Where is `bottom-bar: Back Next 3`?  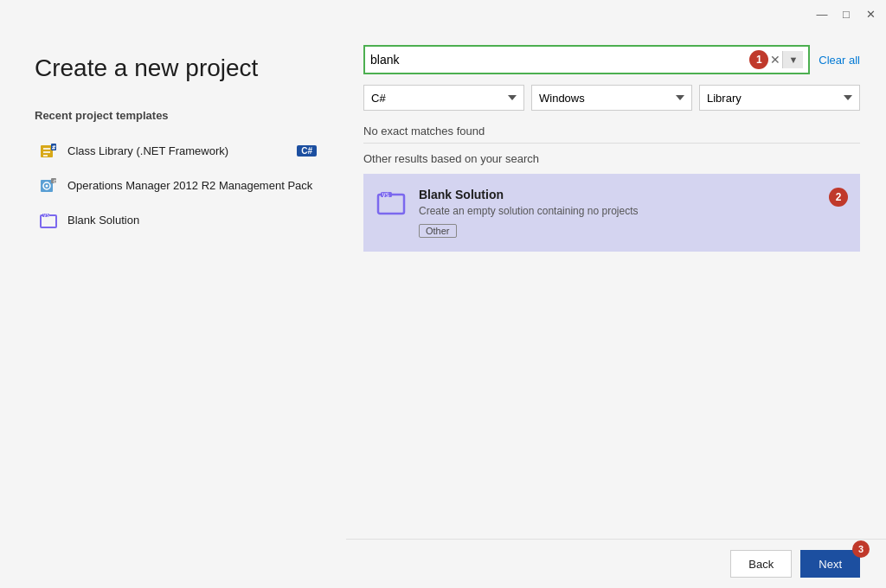 bottom-bar: Back Next 3 is located at coordinates (616, 564).